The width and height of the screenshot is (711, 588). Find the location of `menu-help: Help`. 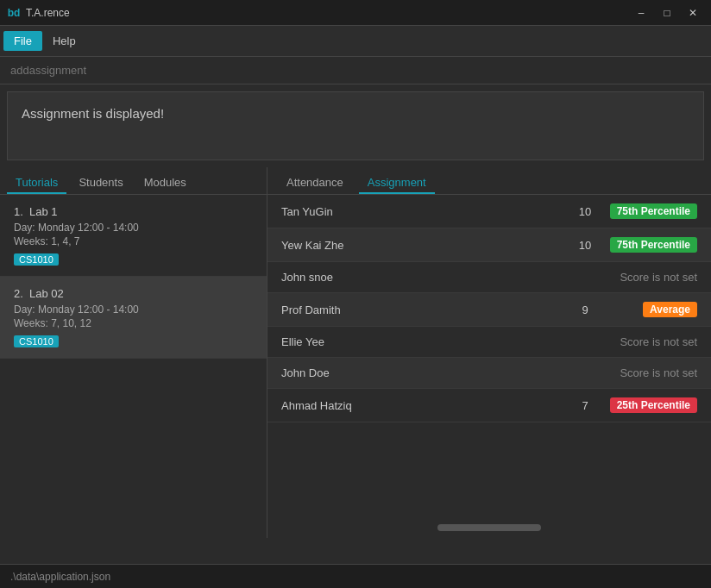

menu-help: Help is located at coordinates (64, 41).